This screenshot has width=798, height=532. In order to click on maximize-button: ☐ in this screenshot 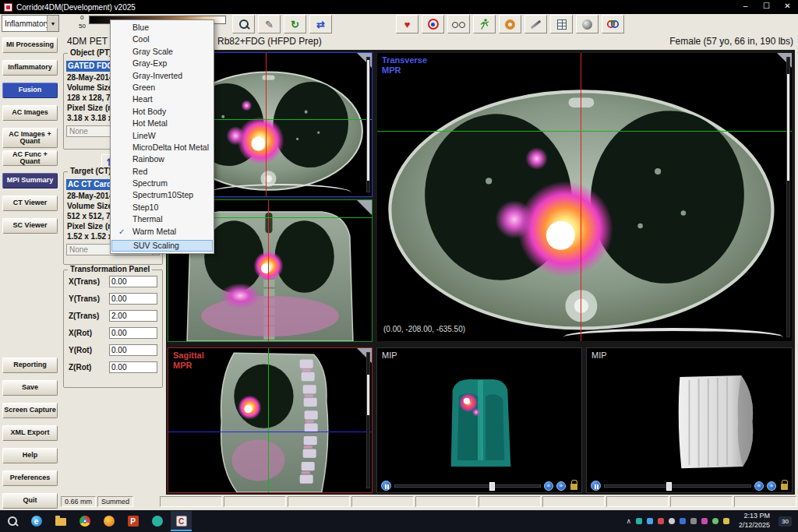, I will do `click(767, 7)`.